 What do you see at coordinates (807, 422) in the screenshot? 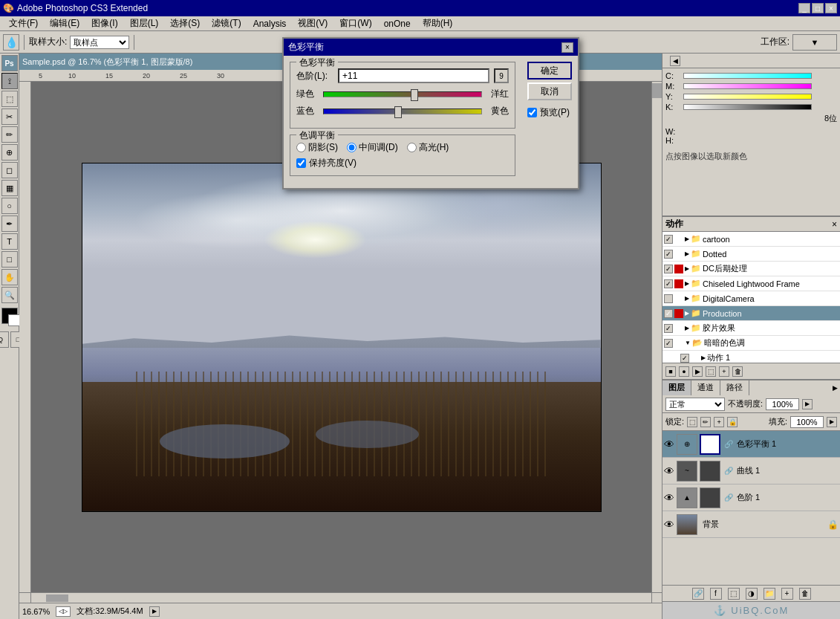
I see `fill-input` at bounding box center [807, 422].